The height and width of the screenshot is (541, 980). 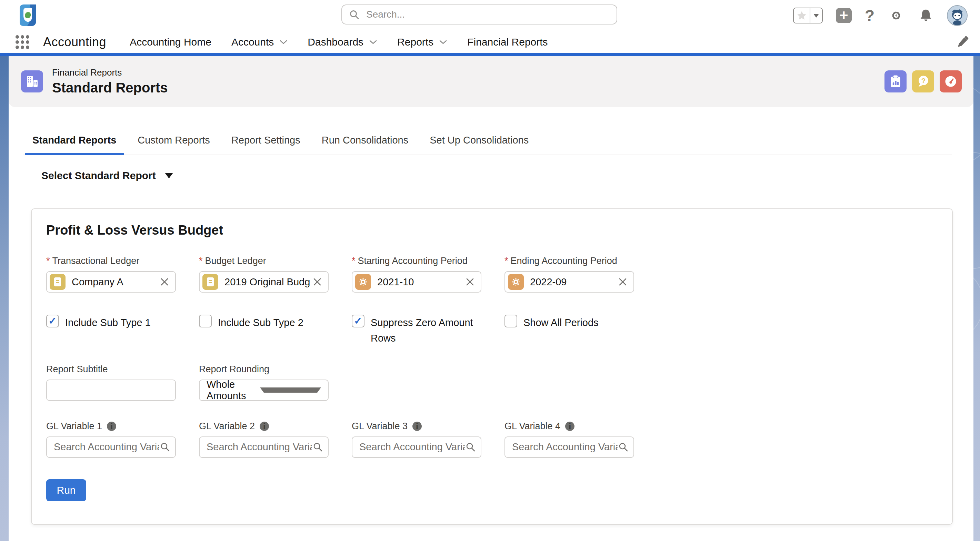 What do you see at coordinates (417, 447) in the screenshot?
I see `gl-variable-3-search` at bounding box center [417, 447].